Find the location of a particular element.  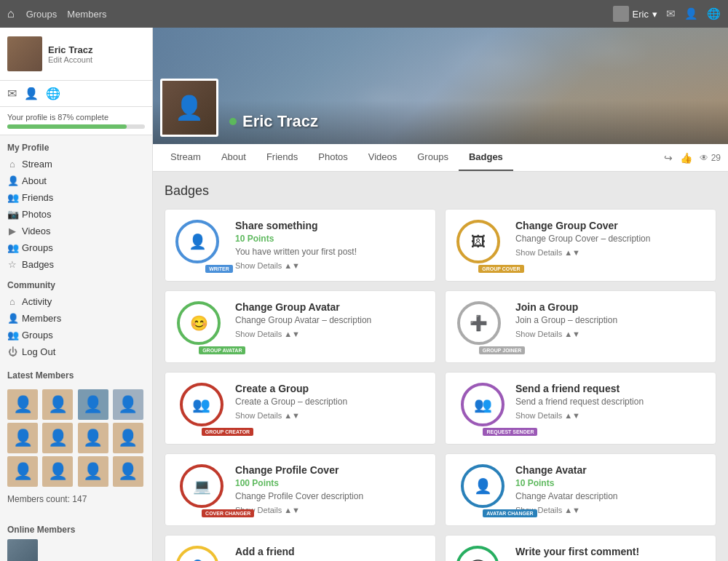

badge-info: Change Avatar 10 Points Change Avatar de… is located at coordinates (610, 489).